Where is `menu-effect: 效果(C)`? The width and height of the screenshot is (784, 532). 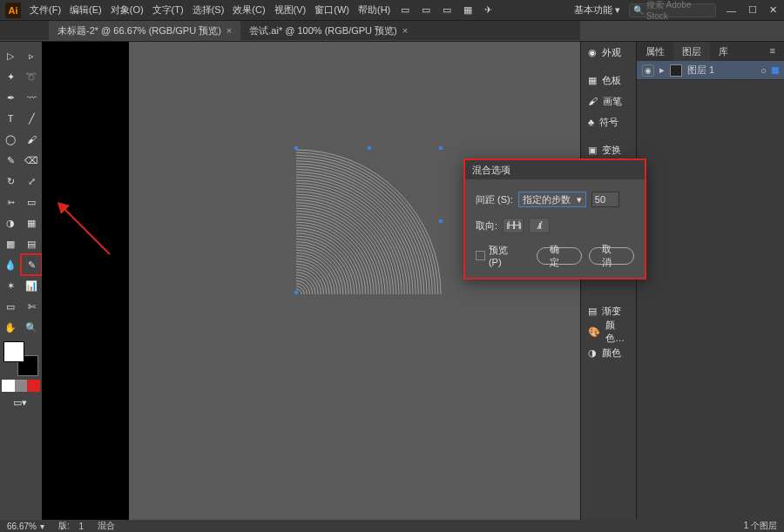 menu-effect: 效果(C) is located at coordinates (249, 10).